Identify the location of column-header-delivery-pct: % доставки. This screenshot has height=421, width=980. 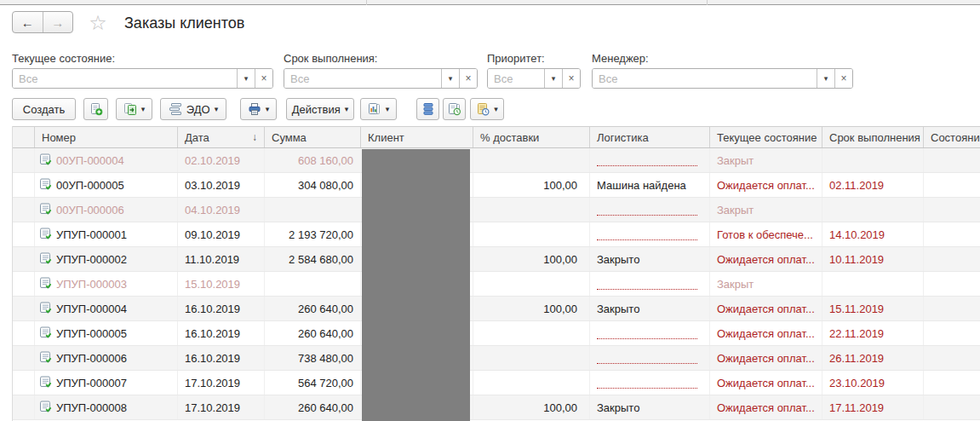
(531, 137).